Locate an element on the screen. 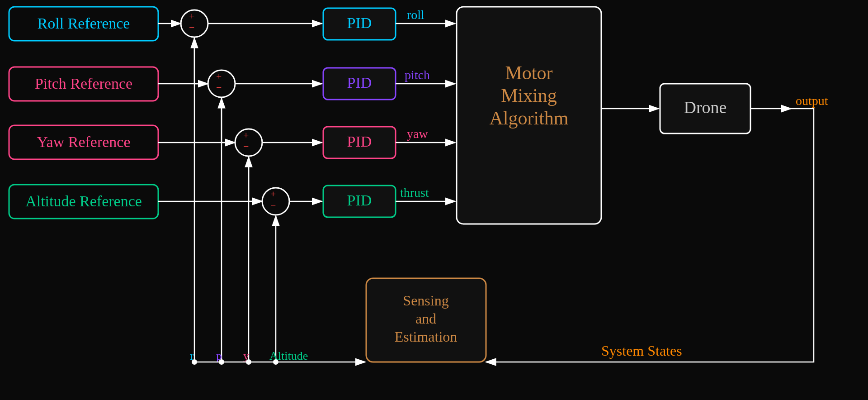 The height and width of the screenshot is (400, 868). motor-mixing-label-1: Motor is located at coordinates (529, 73).